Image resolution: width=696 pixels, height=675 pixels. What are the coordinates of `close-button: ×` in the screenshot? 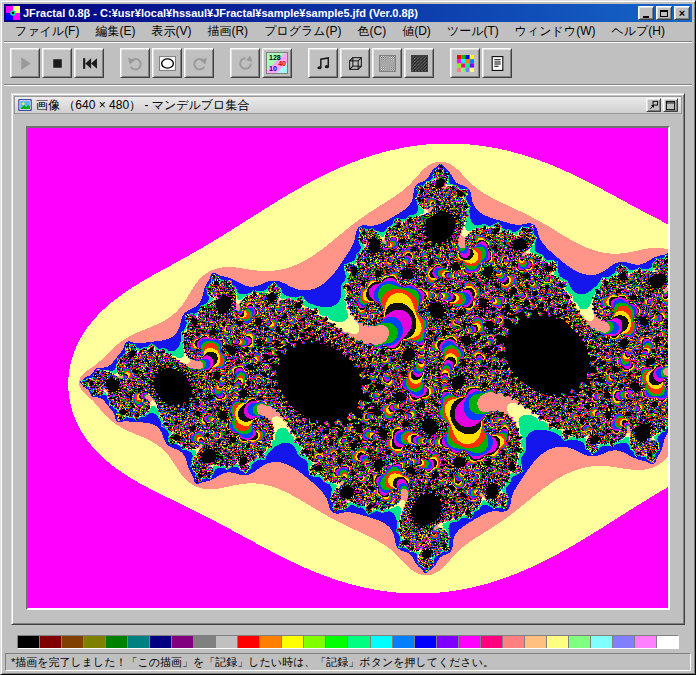 It's located at (682, 13).